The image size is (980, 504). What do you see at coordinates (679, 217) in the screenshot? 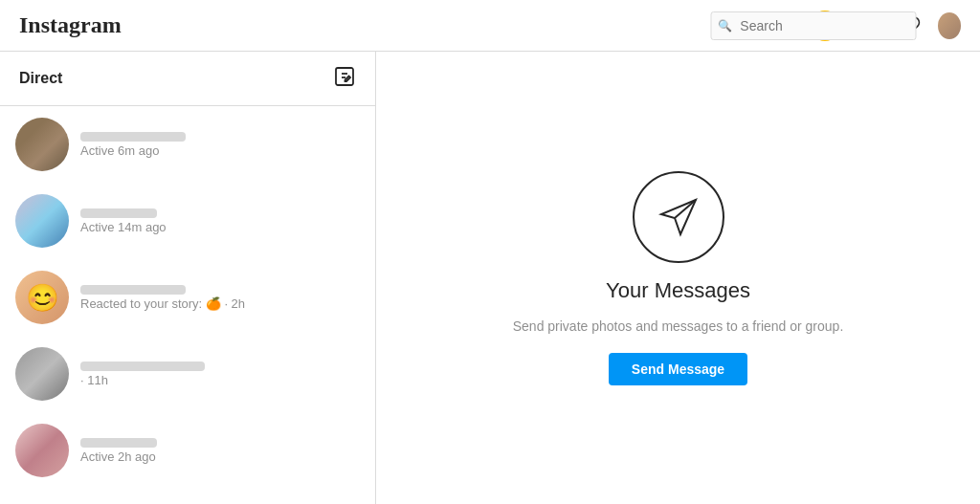
I see `messages-send-icon` at bounding box center [679, 217].